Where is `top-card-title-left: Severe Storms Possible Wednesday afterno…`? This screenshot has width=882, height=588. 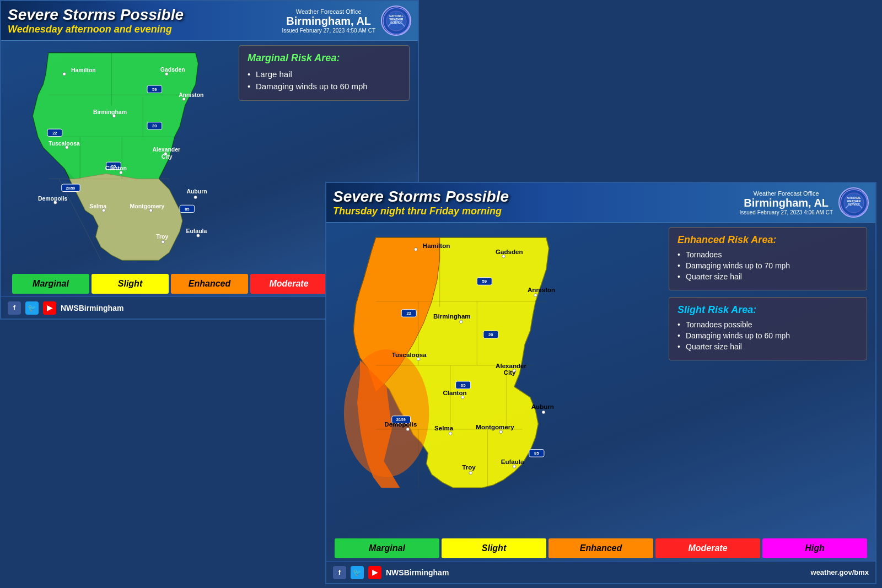 top-card-title-left: Severe Storms Possible Wednesday afterno… is located at coordinates (96, 21).